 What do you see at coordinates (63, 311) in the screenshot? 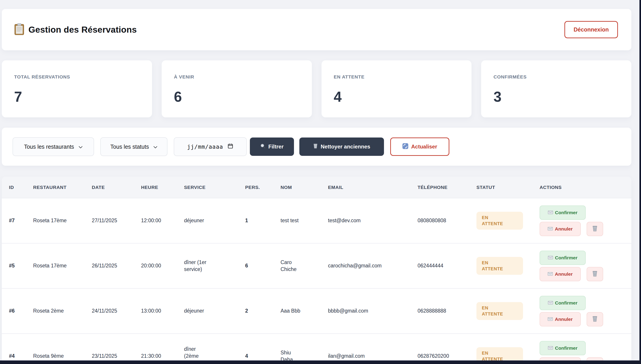
I see `cell-restaurant: Roseta 2ème` at bounding box center [63, 311].